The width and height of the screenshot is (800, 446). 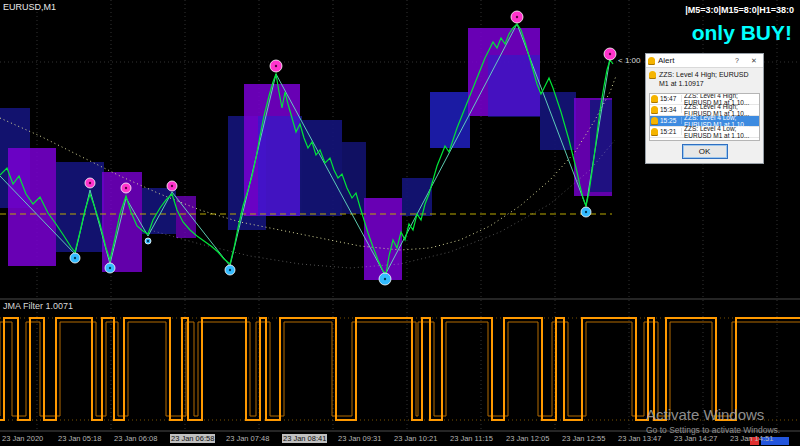 What do you see at coordinates (705, 414) in the screenshot?
I see `activate-windows-text: Activate Windows` at bounding box center [705, 414].